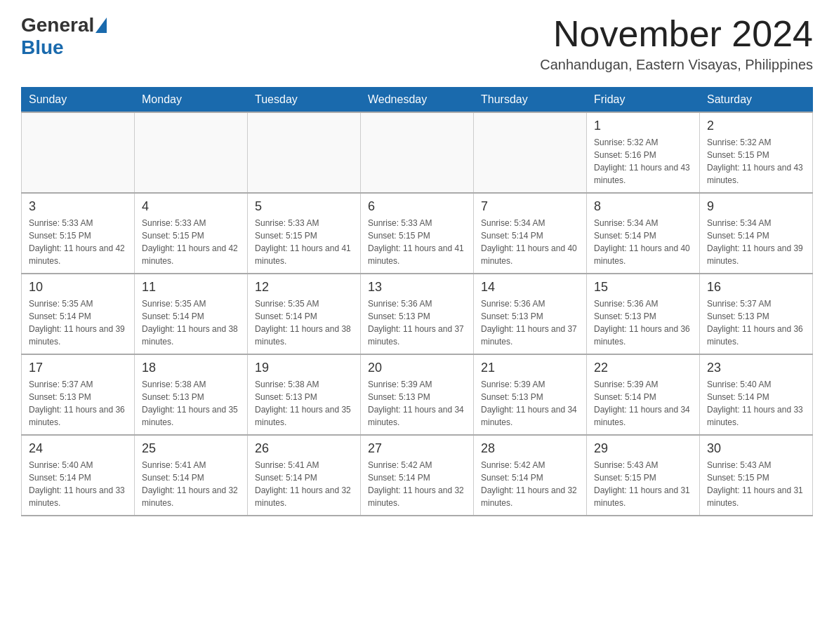  I want to click on calendar-header-friday: Friday, so click(643, 100).